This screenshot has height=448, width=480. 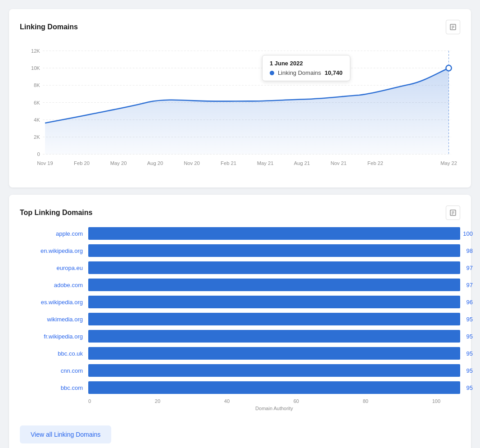 What do you see at coordinates (296, 401) in the screenshot?
I see `x-axis-60: 60` at bounding box center [296, 401].